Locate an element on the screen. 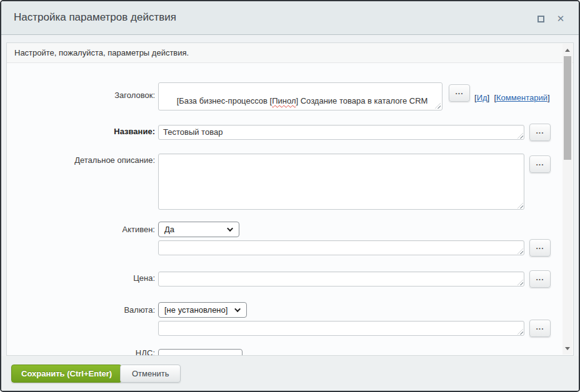 This screenshot has height=392, width=580. notice-bar: Настройте, пожалуйста, параметры действи… is located at coordinates (290, 53).